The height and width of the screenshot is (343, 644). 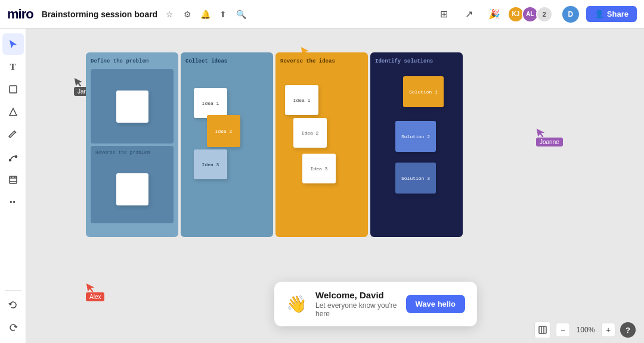 What do you see at coordinates (628, 330) in the screenshot?
I see `help-button: ?` at bounding box center [628, 330].